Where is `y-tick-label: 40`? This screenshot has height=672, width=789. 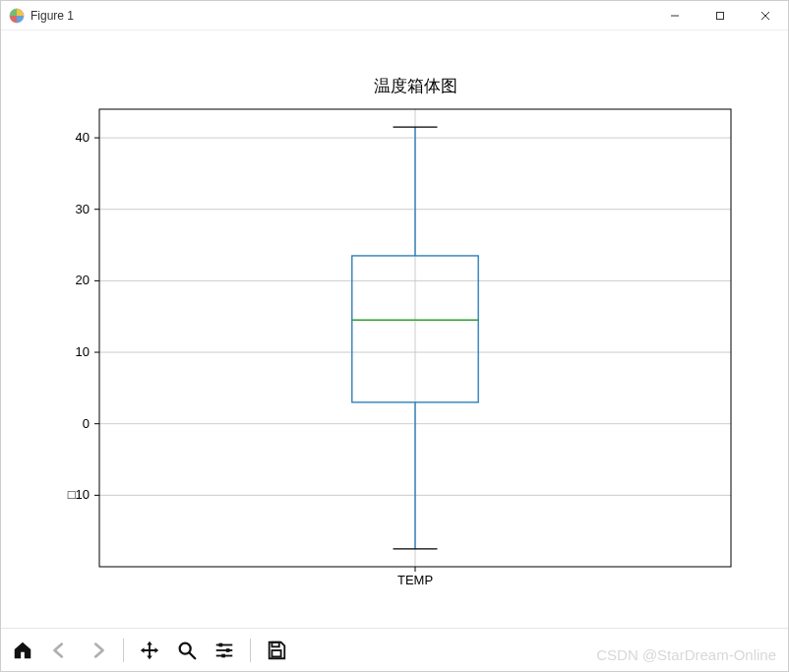
y-tick-label: 40 is located at coordinates (83, 138).